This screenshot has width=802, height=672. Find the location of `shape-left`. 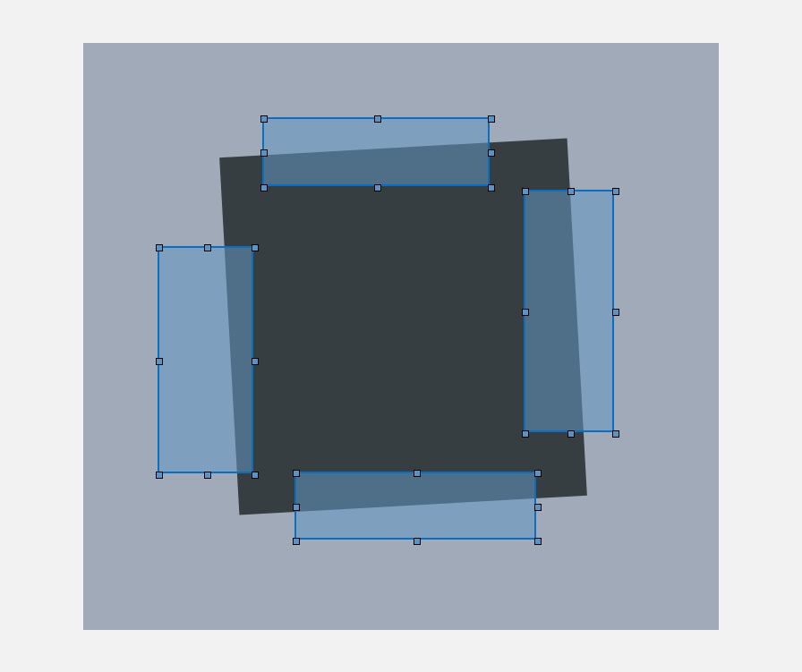

shape-left is located at coordinates (206, 360).